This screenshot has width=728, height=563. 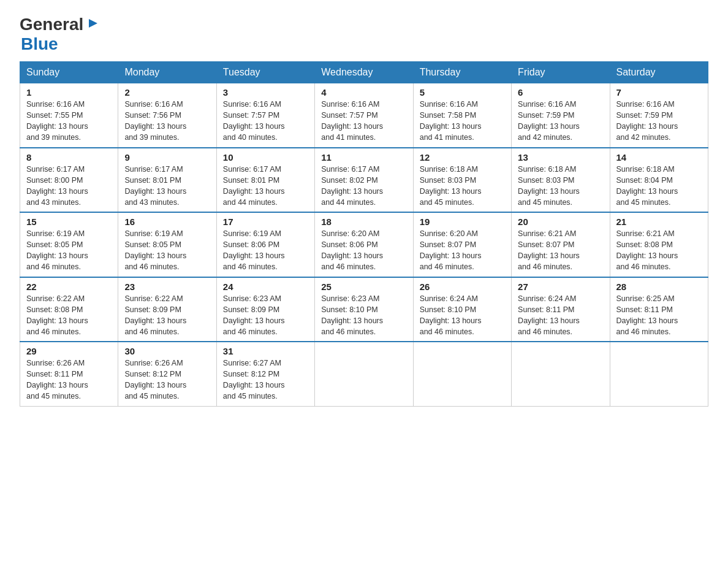 What do you see at coordinates (254, 250) in the screenshot?
I see `day-info: Sunrise: 6:19 AMSunset: 8:06 PMDaylight:…` at bounding box center [254, 250].